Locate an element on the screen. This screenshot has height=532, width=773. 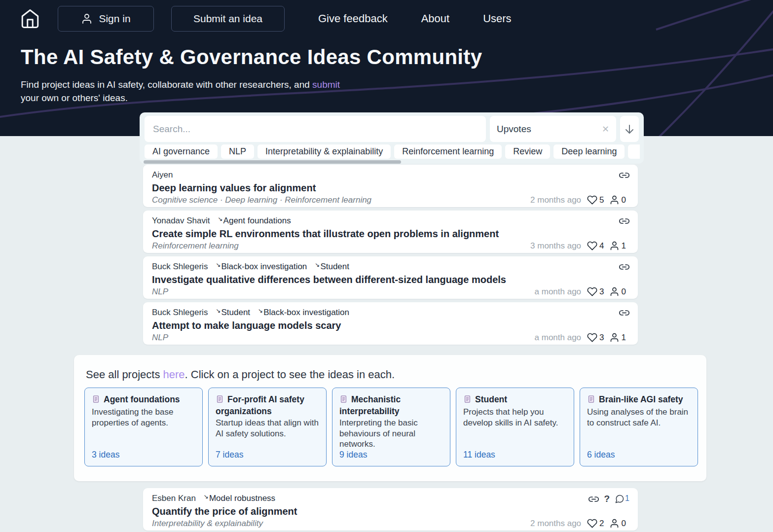
project-idea-count: 3 ideas is located at coordinates (106, 455).